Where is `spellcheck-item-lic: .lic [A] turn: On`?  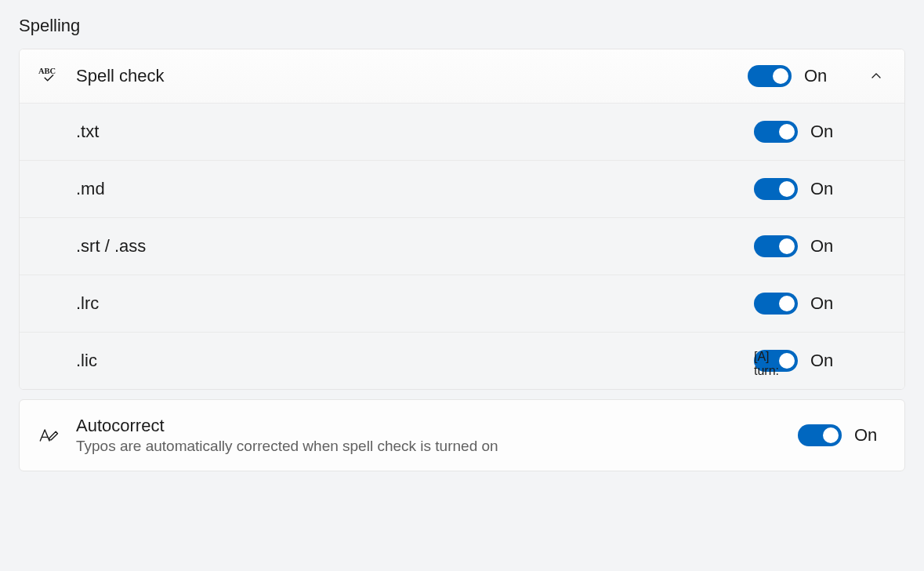
spellcheck-item-lic: .lic [A] turn: On is located at coordinates (462, 361).